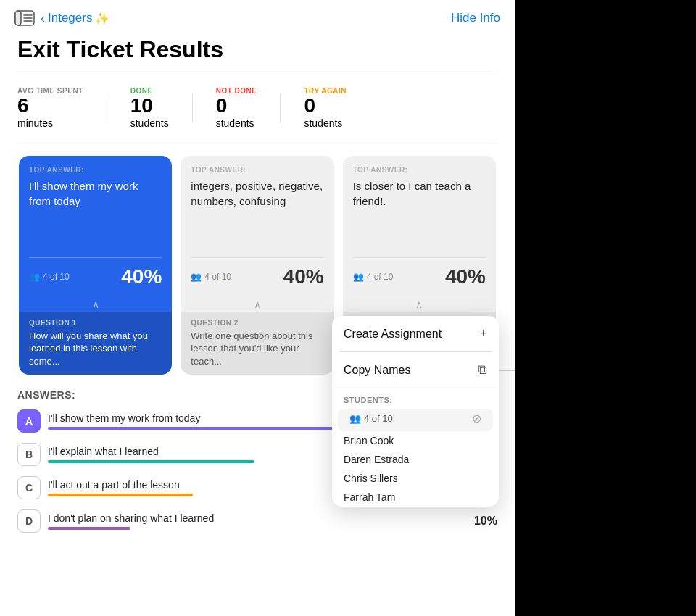 This screenshot has height=616, width=696. What do you see at coordinates (257, 349) in the screenshot?
I see `card-2-footer-q: Write one question about this lesson tha…` at bounding box center [257, 349].